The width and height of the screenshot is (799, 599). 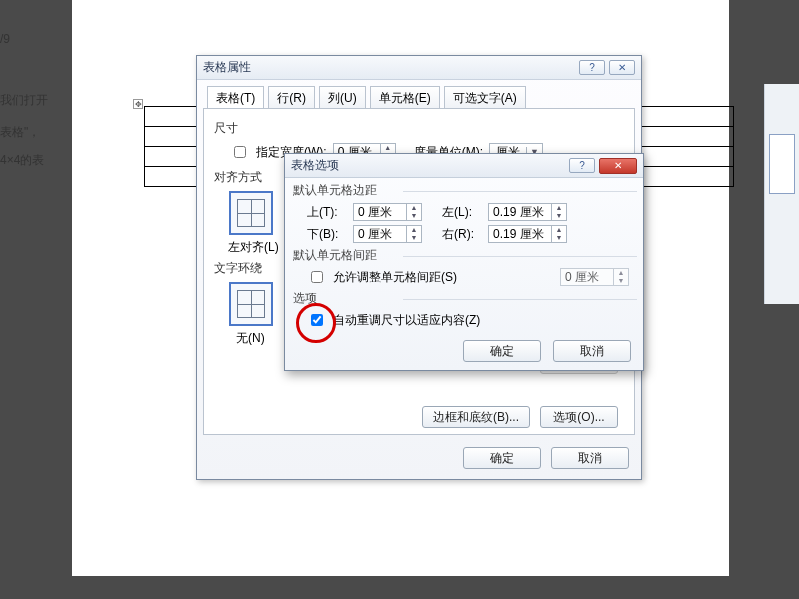 What do you see at coordinates (520, 234) in the screenshot?
I see `right-input` at bounding box center [520, 234].